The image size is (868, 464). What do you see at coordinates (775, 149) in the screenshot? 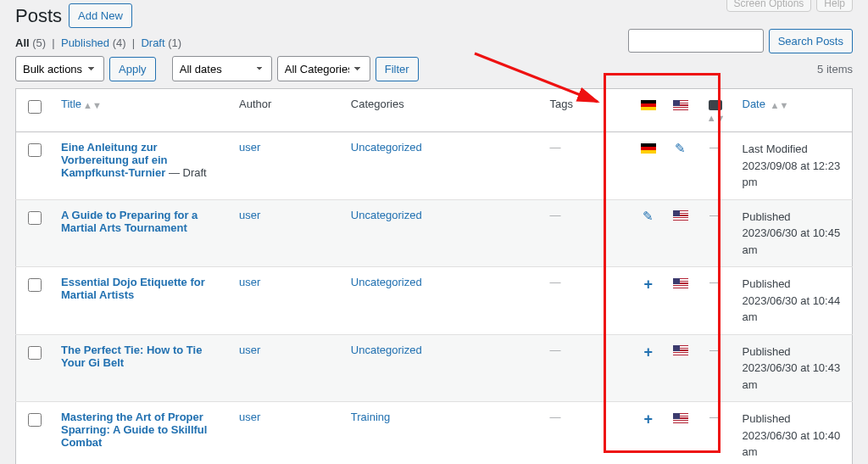
I see `date-label: Last Modified` at bounding box center [775, 149].